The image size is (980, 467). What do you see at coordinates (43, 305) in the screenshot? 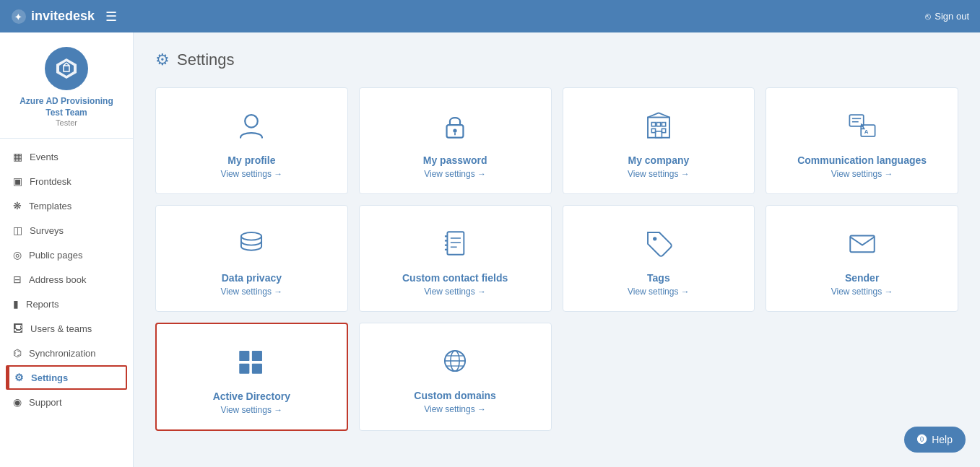
I see `nav-label-reports: Reports` at bounding box center [43, 305].